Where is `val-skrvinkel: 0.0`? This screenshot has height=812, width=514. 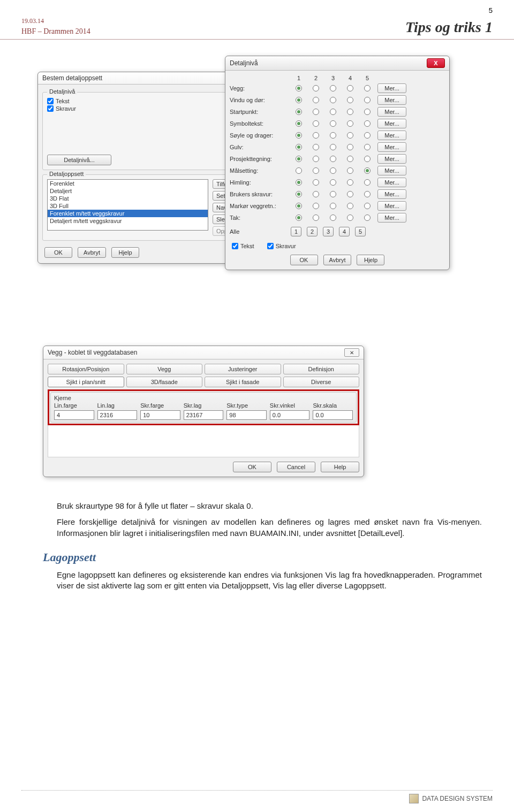
val-skrvinkel: 0.0 is located at coordinates (290, 415).